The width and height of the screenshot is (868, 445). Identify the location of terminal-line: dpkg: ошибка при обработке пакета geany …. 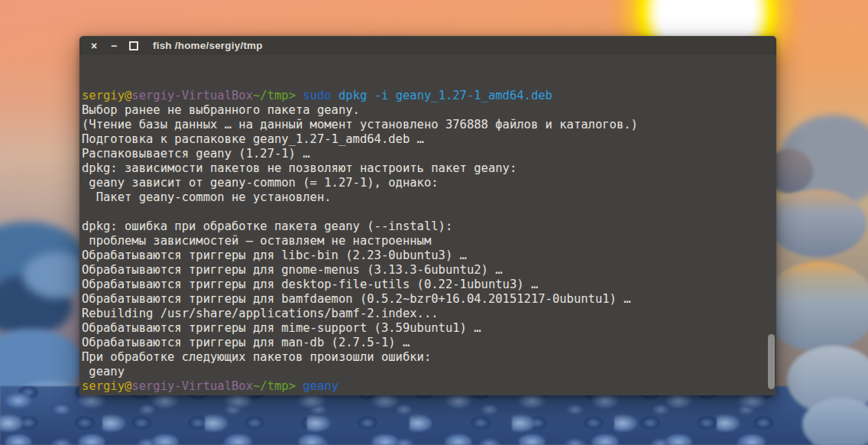
(429, 226).